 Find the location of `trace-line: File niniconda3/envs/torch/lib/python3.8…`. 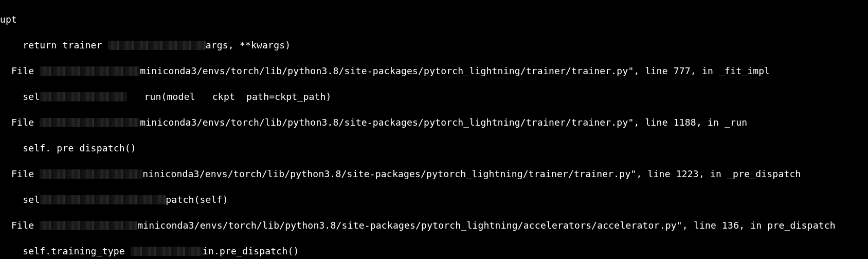

trace-line: File niniconda3/envs/torch/lib/python3.8… is located at coordinates (434, 174).